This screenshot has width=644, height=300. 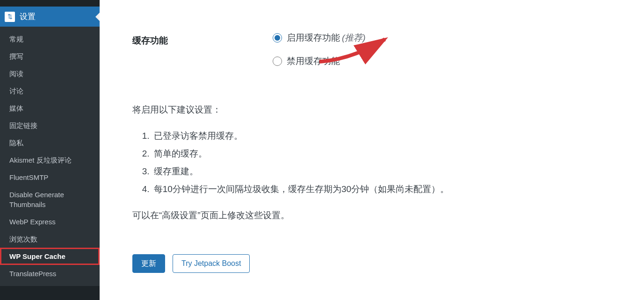 What do you see at coordinates (277, 61) in the screenshot?
I see `cache-disable-radio` at bounding box center [277, 61].